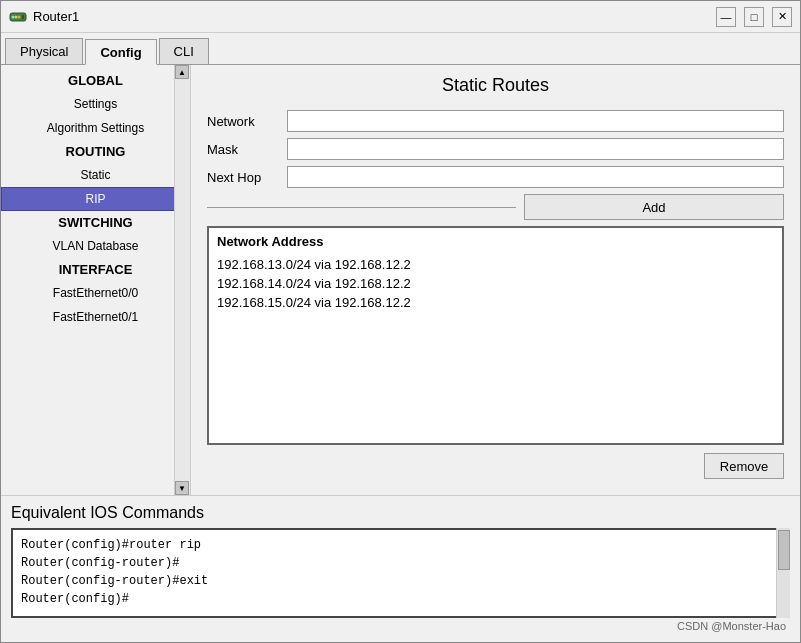 The width and height of the screenshot is (801, 643). What do you see at coordinates (400, 513) in the screenshot?
I see `ios-commands-title: Equivalent IOS Commands` at bounding box center [400, 513].